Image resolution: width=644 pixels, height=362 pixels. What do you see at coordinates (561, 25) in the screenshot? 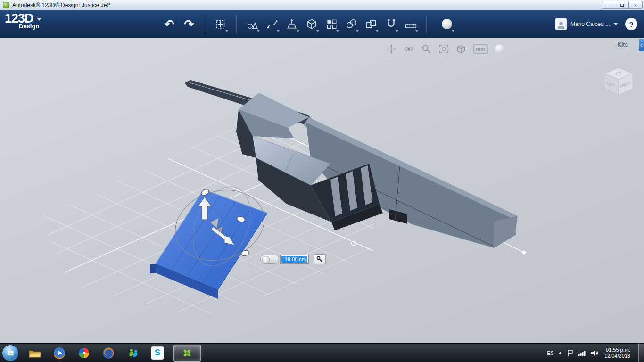
I see `person-icon` at bounding box center [561, 25].